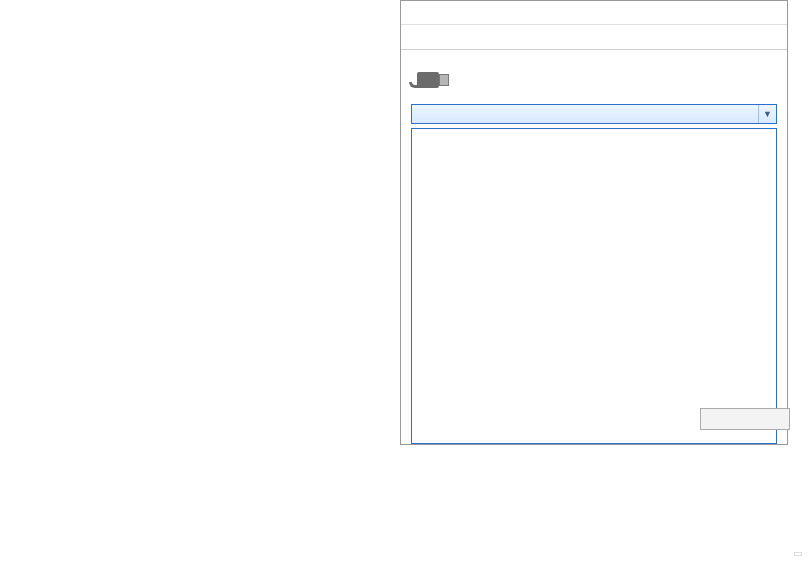  Describe the element at coordinates (767, 12) in the screenshot. I see `close-button` at that location.